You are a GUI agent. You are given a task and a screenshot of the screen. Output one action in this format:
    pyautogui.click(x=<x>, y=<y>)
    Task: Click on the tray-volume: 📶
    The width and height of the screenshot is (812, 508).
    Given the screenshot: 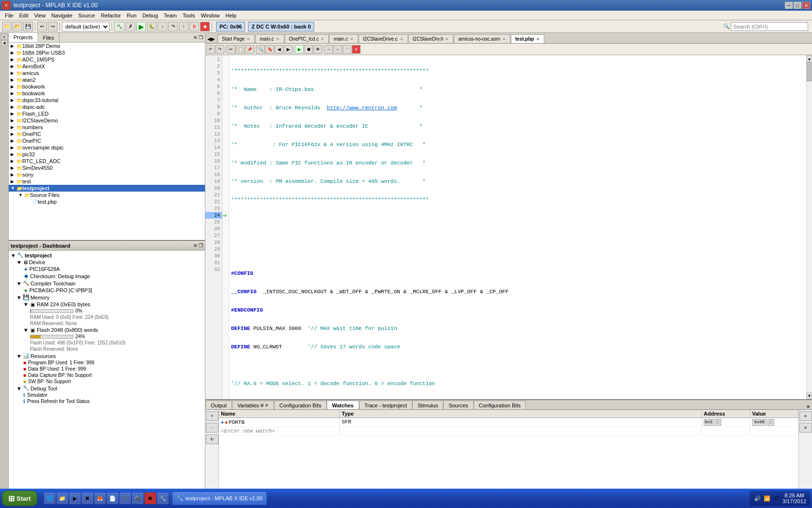 What is the action you would take?
    pyautogui.click(x=767, y=498)
    